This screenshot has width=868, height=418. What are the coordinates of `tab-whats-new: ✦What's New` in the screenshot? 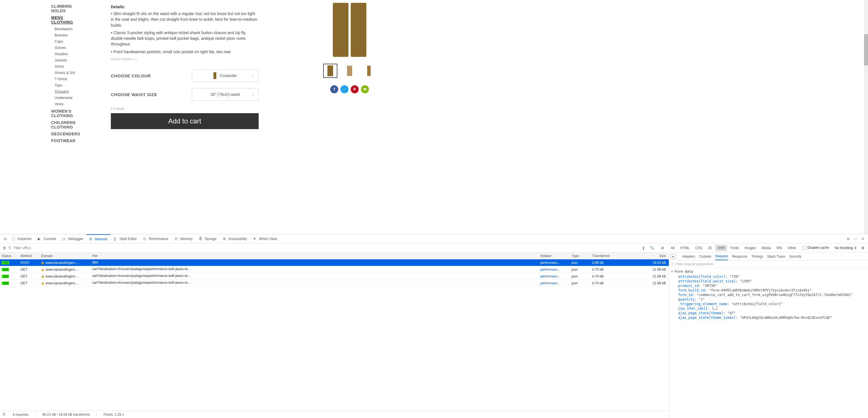 It's located at (265, 239).